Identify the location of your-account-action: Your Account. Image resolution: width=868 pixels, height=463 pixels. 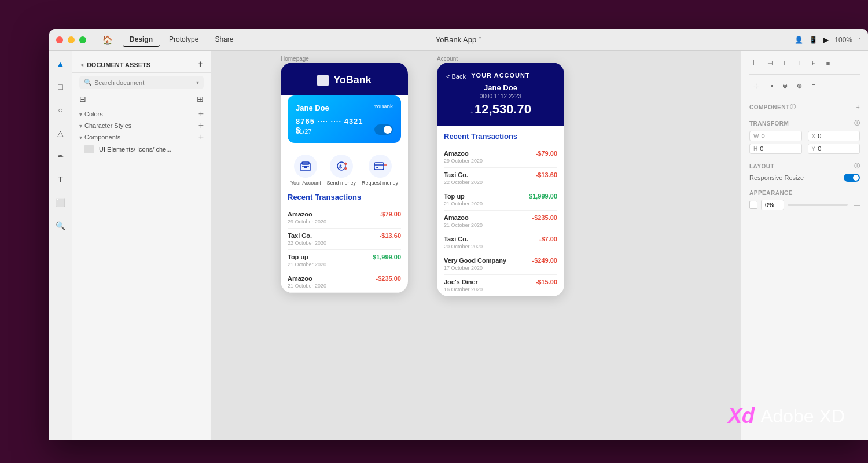
(306, 170).